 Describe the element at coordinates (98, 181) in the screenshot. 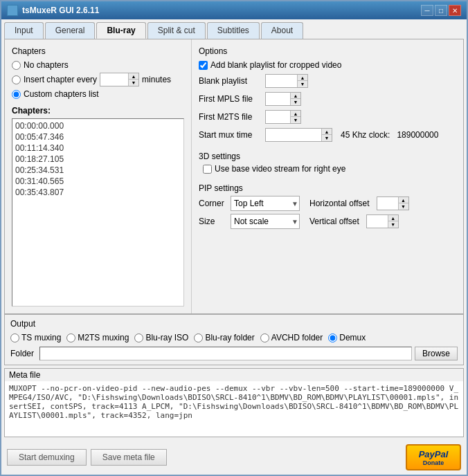

I see `chapter-item: 00:31:40.565` at that location.